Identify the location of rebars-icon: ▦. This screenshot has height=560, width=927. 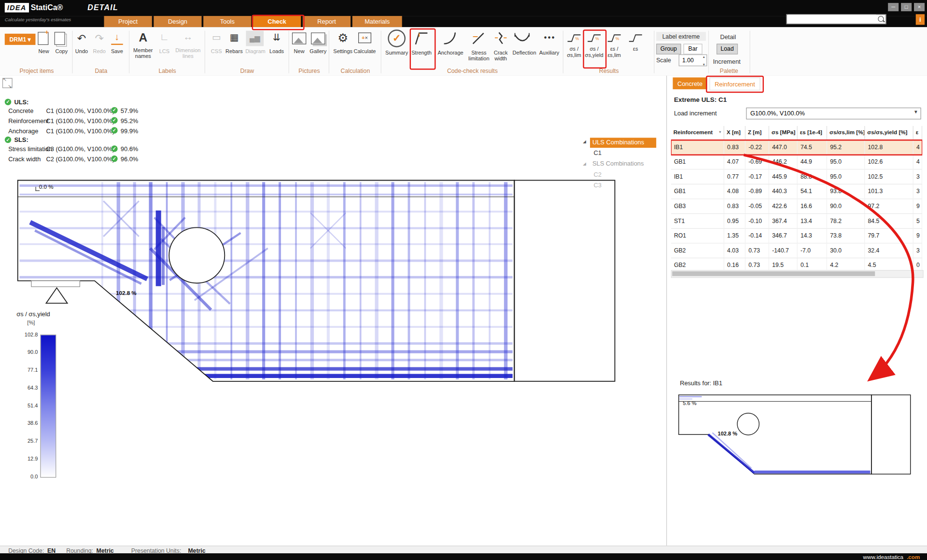
(234, 38).